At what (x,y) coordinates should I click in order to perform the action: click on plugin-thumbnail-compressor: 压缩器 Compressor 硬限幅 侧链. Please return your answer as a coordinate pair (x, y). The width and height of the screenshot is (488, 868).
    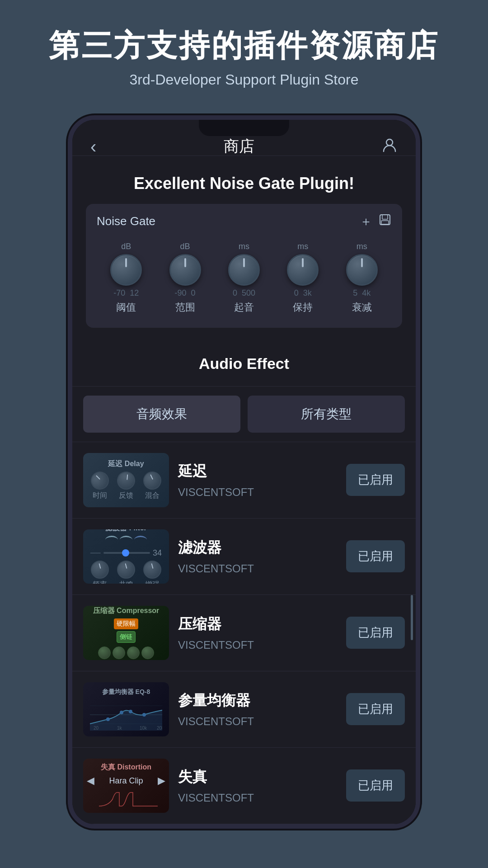
    Looking at the image, I should click on (126, 633).